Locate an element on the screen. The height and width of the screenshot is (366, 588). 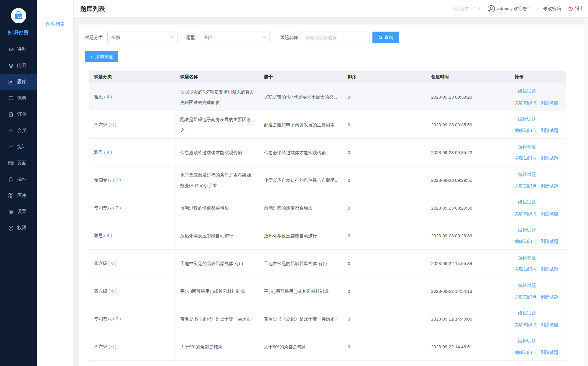
category-select-value: 全部 is located at coordinates (116, 38).